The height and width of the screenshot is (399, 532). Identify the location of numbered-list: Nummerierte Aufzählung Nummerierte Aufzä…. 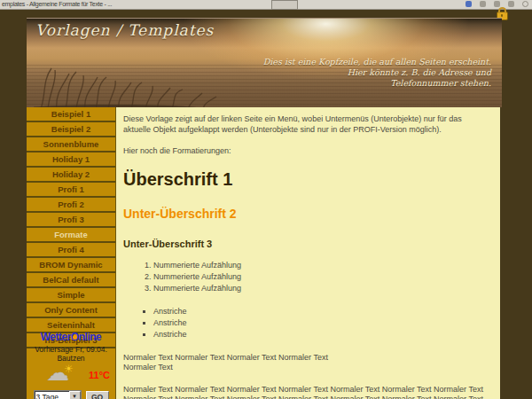
(307, 277).